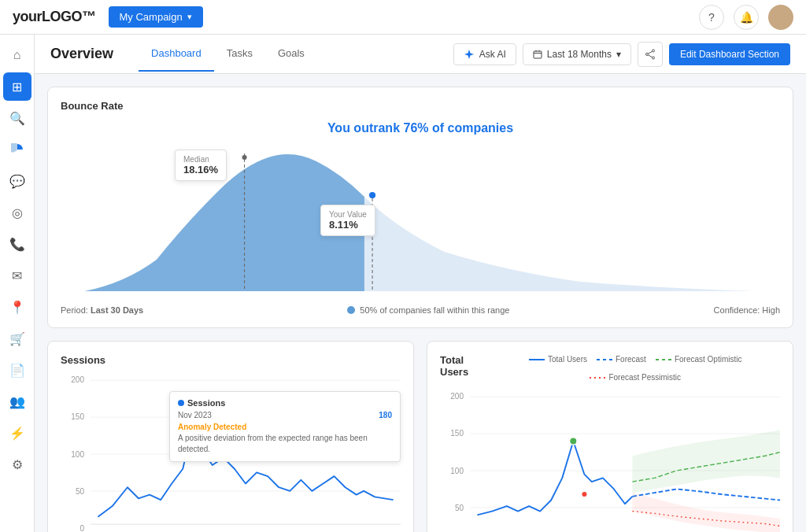 This screenshot has width=806, height=532. What do you see at coordinates (420, 128) in the screenshot?
I see `bounce-rate-headline: You outrank 76% of companies` at bounding box center [420, 128].